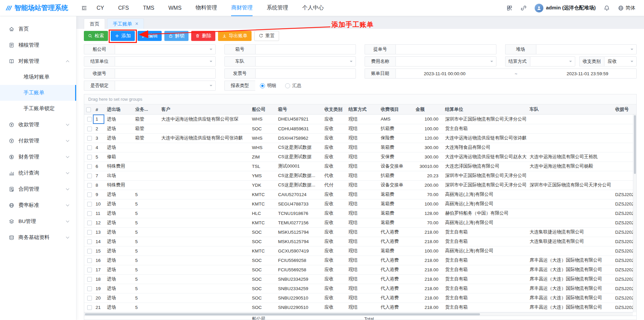 The height and width of the screenshot is (320, 644). Describe the element at coordinates (165, 49) in the screenshot. I see `ship-company-select` at that location.